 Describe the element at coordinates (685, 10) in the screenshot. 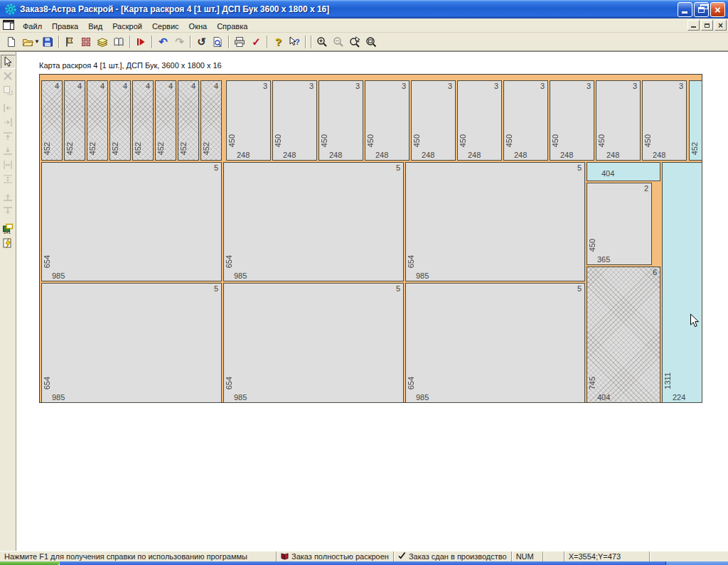

I see `minimize-button` at that location.